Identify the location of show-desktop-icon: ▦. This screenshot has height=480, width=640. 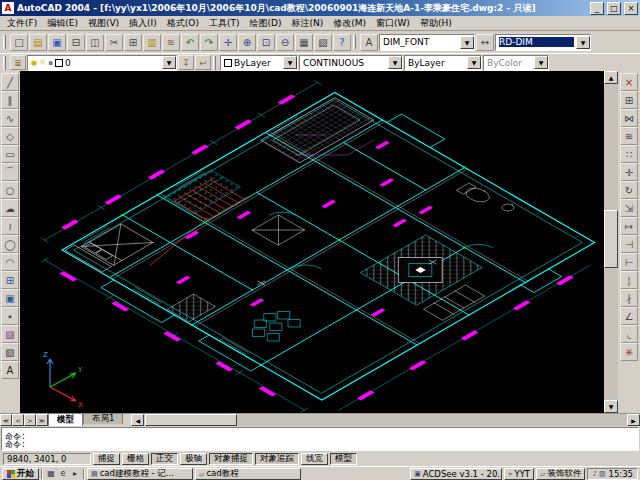
(51, 474).